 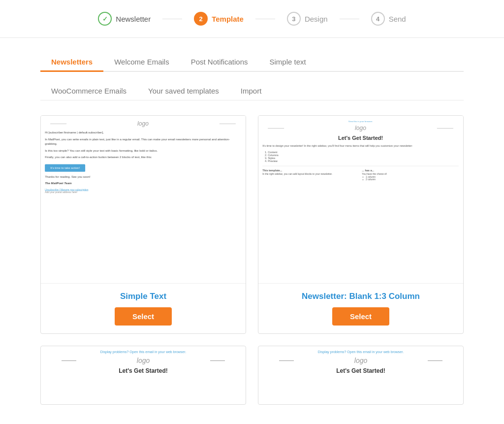 What do you see at coordinates (144, 176) in the screenshot?
I see `preview-signoff: Thanks for reading. See you soon!` at bounding box center [144, 176].